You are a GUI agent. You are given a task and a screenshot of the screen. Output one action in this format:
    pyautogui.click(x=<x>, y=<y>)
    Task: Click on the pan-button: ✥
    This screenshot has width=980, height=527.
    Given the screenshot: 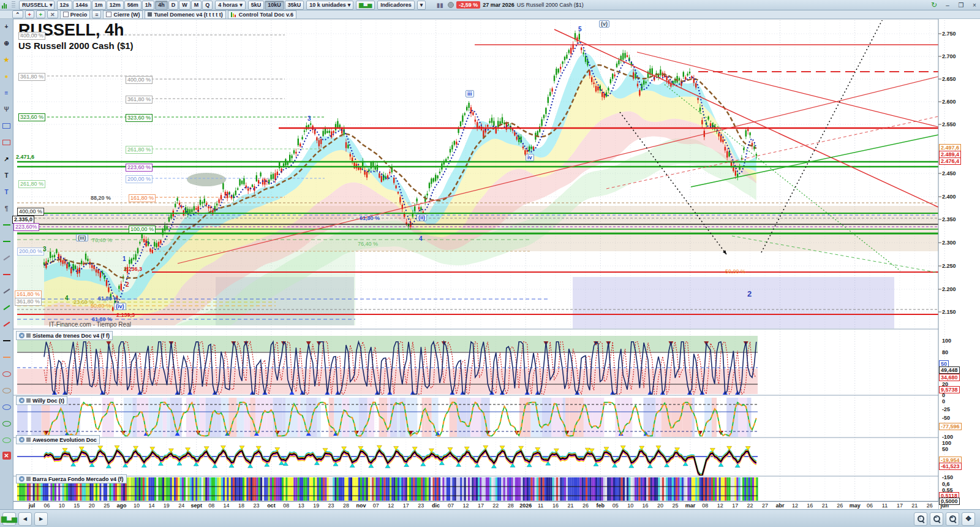 What is the action you would take?
    pyautogui.click(x=968, y=519)
    